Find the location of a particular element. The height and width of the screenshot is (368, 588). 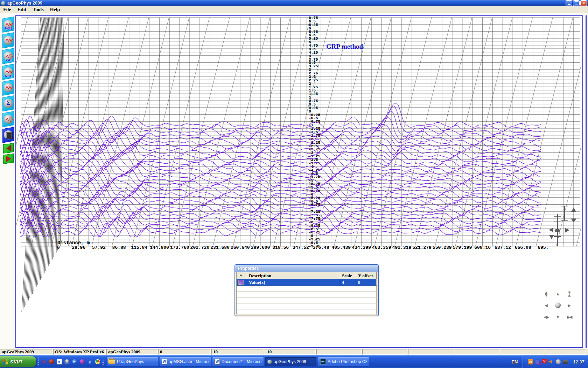

x-tick-label: 463.359 is located at coordinates (382, 247).